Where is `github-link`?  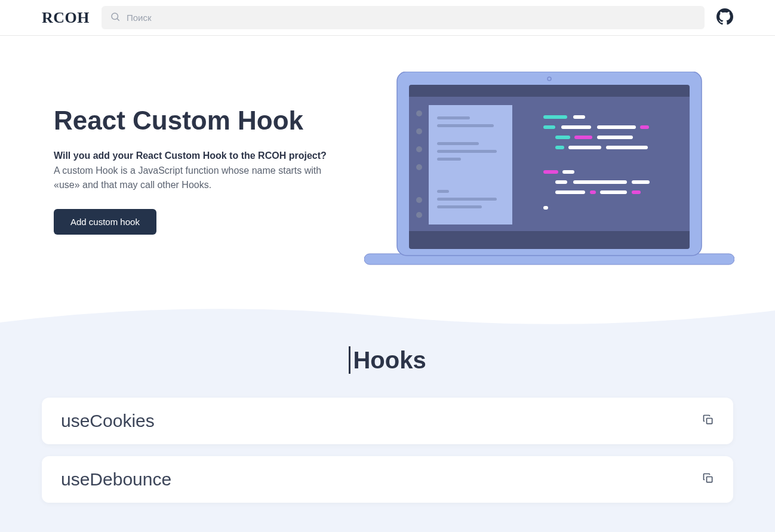 github-link is located at coordinates (725, 18).